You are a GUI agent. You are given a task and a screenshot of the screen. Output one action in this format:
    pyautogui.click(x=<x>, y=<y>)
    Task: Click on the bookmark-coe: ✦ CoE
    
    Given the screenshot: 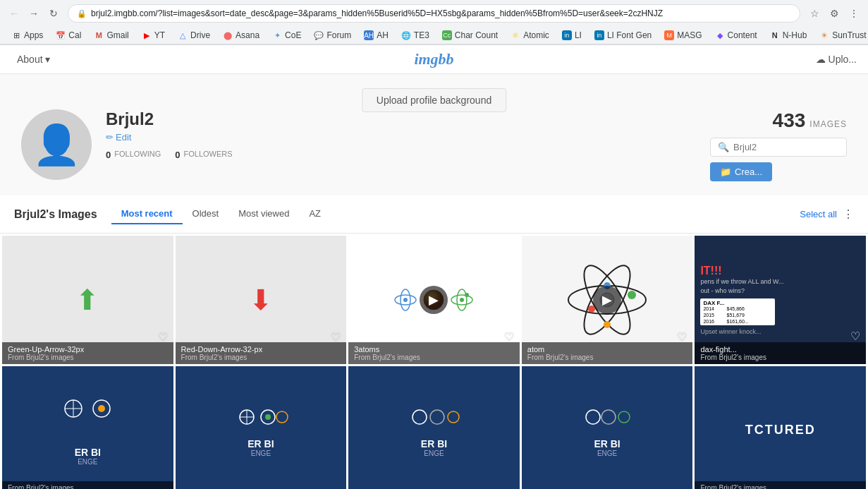 What is the action you would take?
    pyautogui.click(x=286, y=35)
    